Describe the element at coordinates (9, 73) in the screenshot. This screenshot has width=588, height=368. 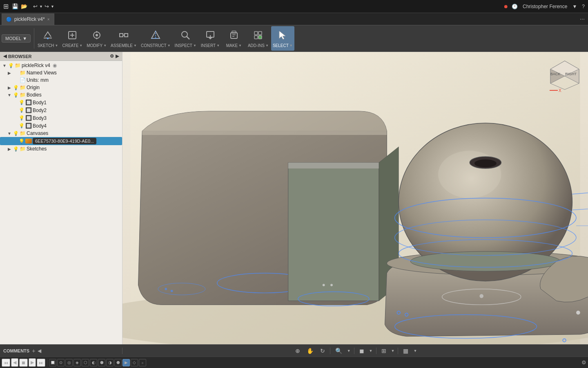
I see `tree-toggle-namedviews: ▶` at that location.